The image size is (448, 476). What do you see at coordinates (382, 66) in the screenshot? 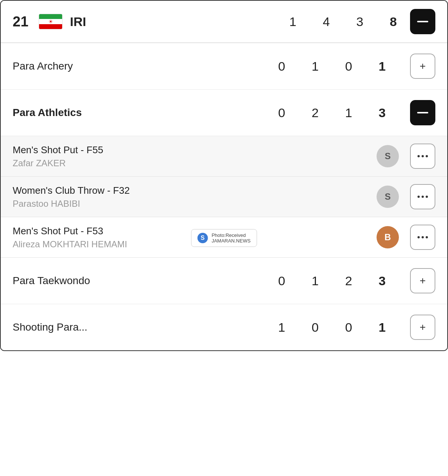
I see `archery-total: 1` at bounding box center [382, 66].